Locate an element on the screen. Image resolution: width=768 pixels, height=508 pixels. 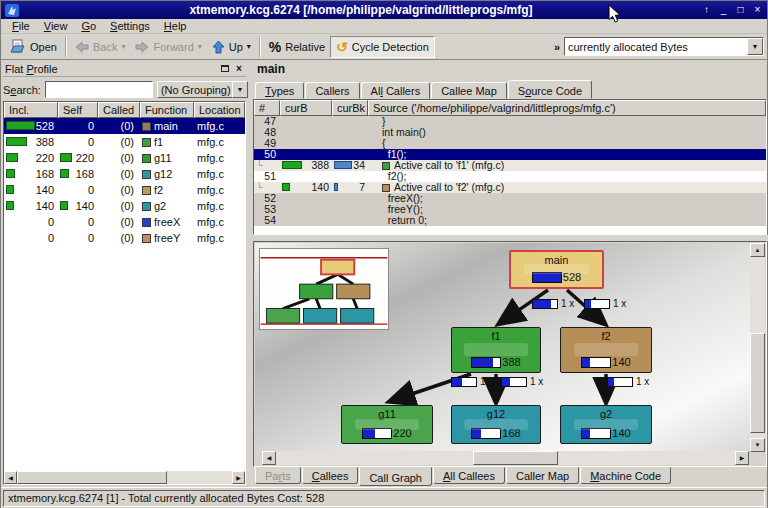
combo-dropdown-icon: ▼ is located at coordinates (755, 46).